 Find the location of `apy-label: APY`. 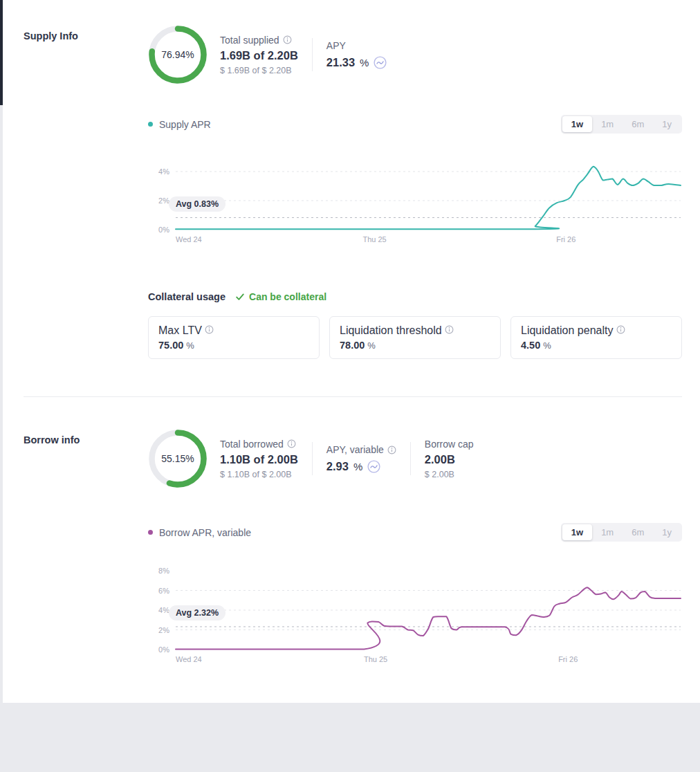

apy-label: APY is located at coordinates (336, 46).